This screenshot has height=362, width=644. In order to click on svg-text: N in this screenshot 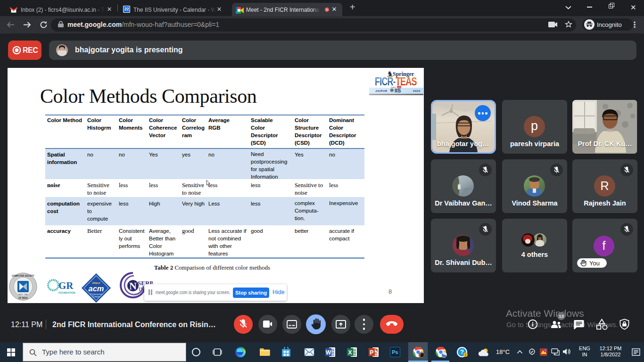, I will do `click(133, 286)`.